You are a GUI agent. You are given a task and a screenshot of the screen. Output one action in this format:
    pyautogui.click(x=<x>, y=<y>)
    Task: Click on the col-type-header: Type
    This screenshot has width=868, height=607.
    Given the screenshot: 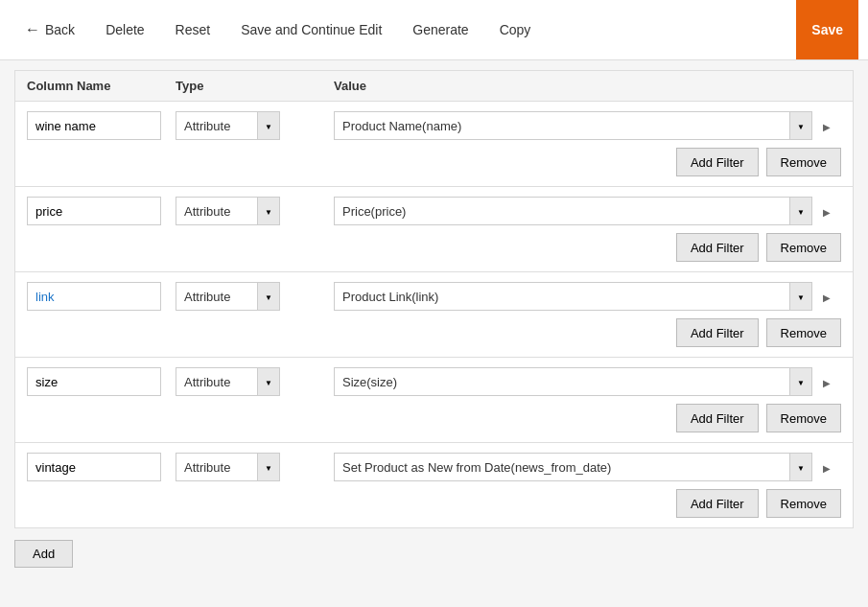 What is the action you would take?
    pyautogui.click(x=255, y=86)
    